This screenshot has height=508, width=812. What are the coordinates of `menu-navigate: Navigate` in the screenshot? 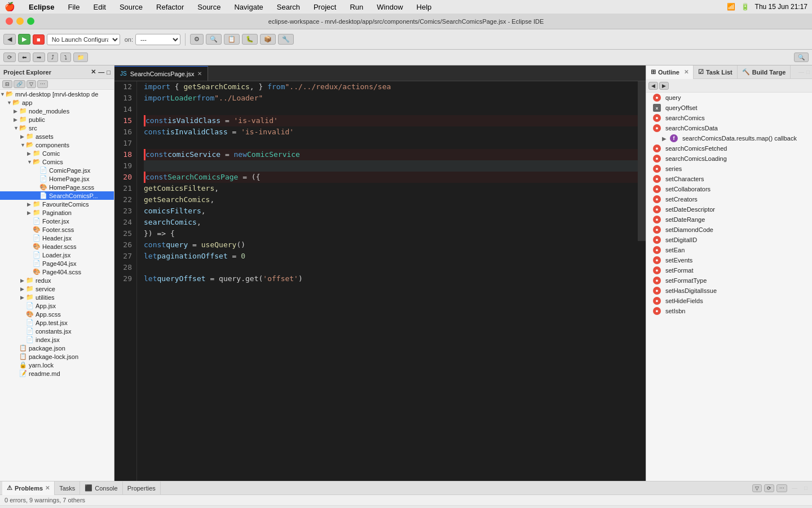 It's located at (248, 7).